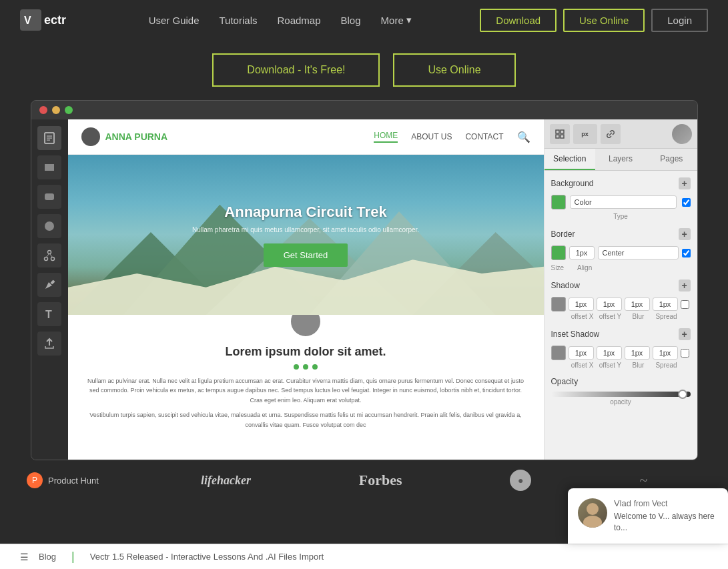 The image size is (728, 569). I want to click on tool-upload, so click(49, 344).